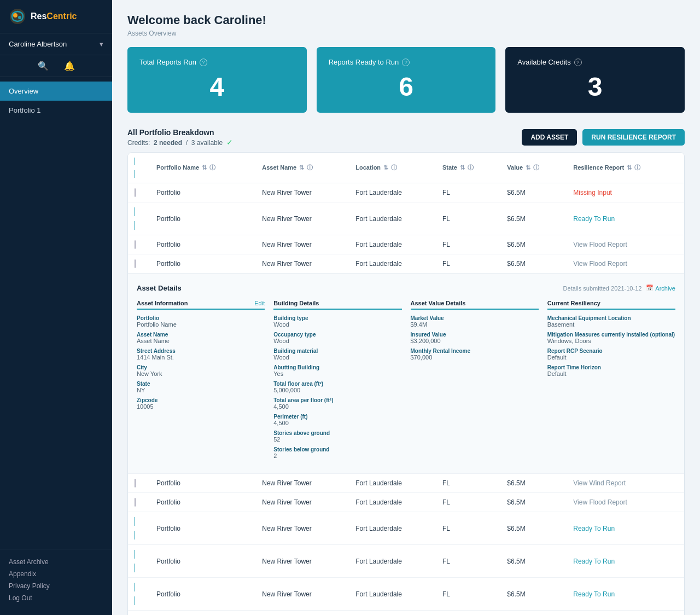 The width and height of the screenshot is (700, 615). I want to click on asset-info-title: Asset Information, so click(162, 303).